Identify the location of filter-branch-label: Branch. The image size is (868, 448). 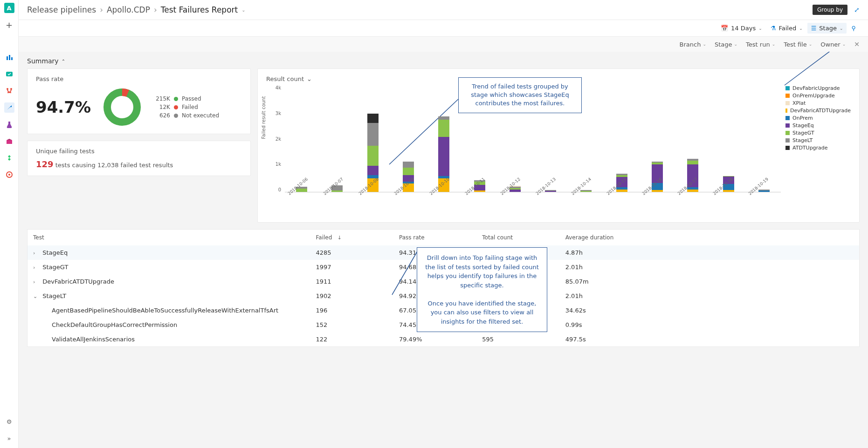
(690, 45).